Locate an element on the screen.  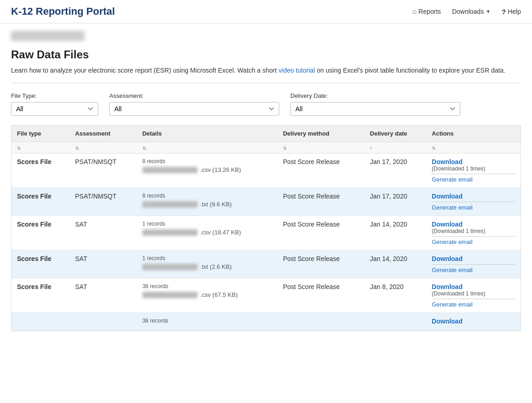
cell-assessment-1: PSAT/NMSQT is located at coordinates (103, 202).